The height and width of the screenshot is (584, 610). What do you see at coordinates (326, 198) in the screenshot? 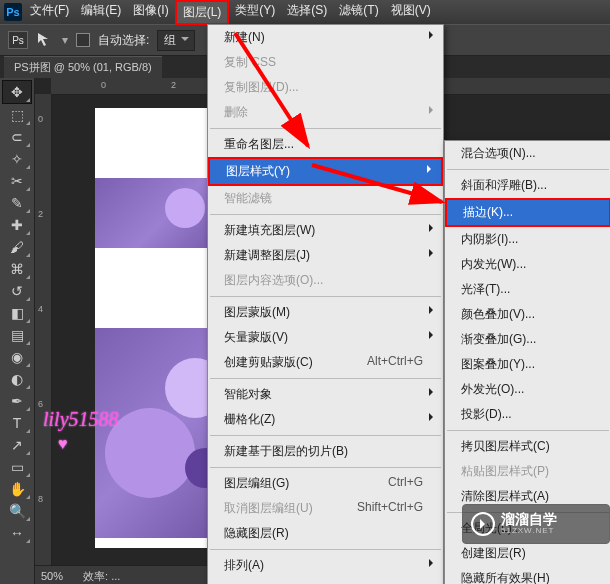
I see `layer-menu-item-7: 智能滤镜` at bounding box center [326, 198].